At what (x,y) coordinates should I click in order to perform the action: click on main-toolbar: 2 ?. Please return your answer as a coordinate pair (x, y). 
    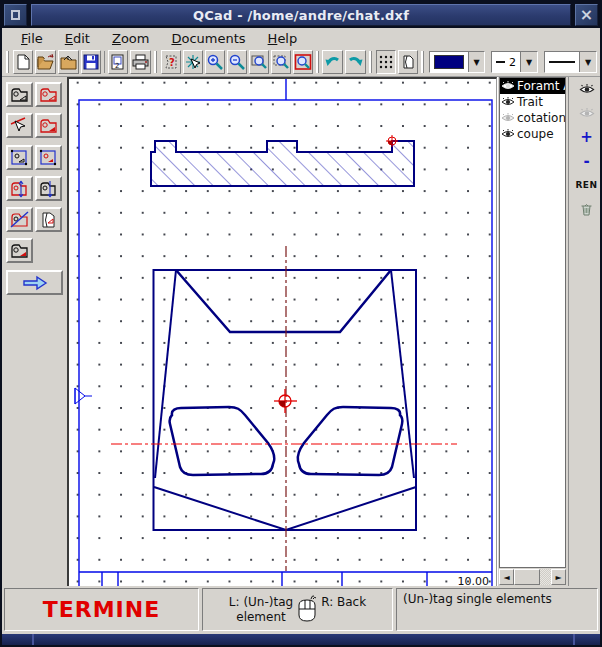
    Looking at the image, I should click on (301, 62).